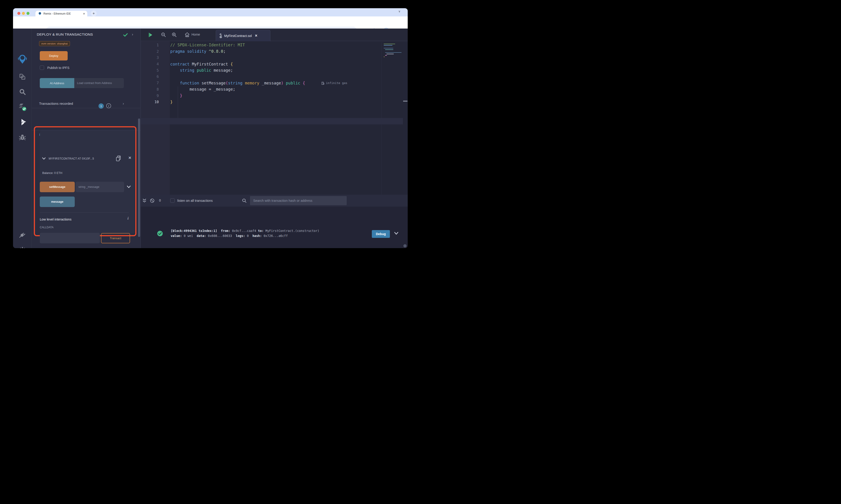 The image size is (841, 504). I want to click on transactions-recorded-label: Transactions recorded, so click(56, 104).